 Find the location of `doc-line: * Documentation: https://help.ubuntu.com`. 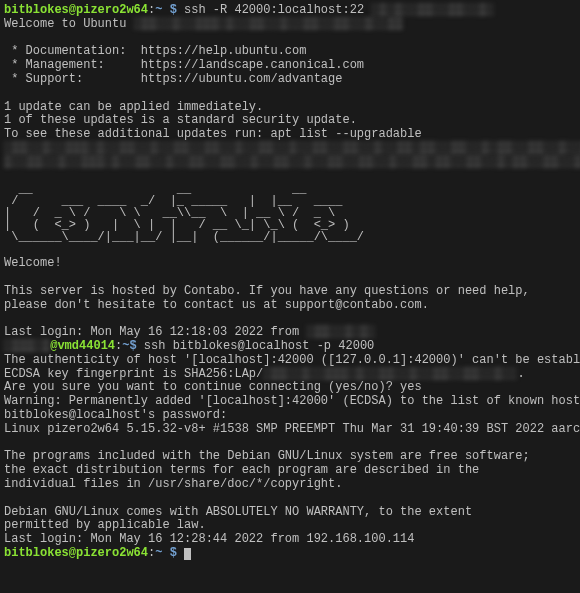

doc-line: * Documentation: https://help.ubuntu.com is located at coordinates (290, 52).